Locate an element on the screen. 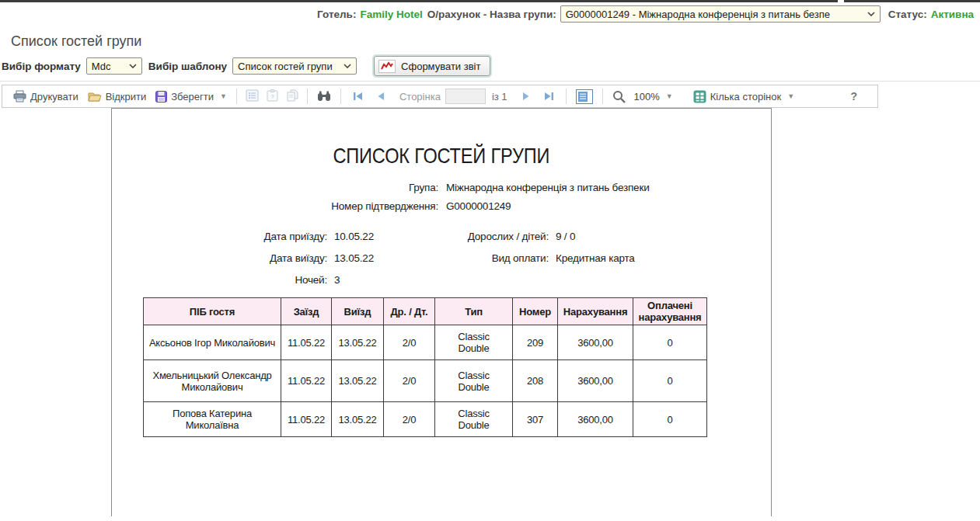 Image resolution: width=980 pixels, height=521 pixels. hotel-name: Family Hotel is located at coordinates (391, 14).